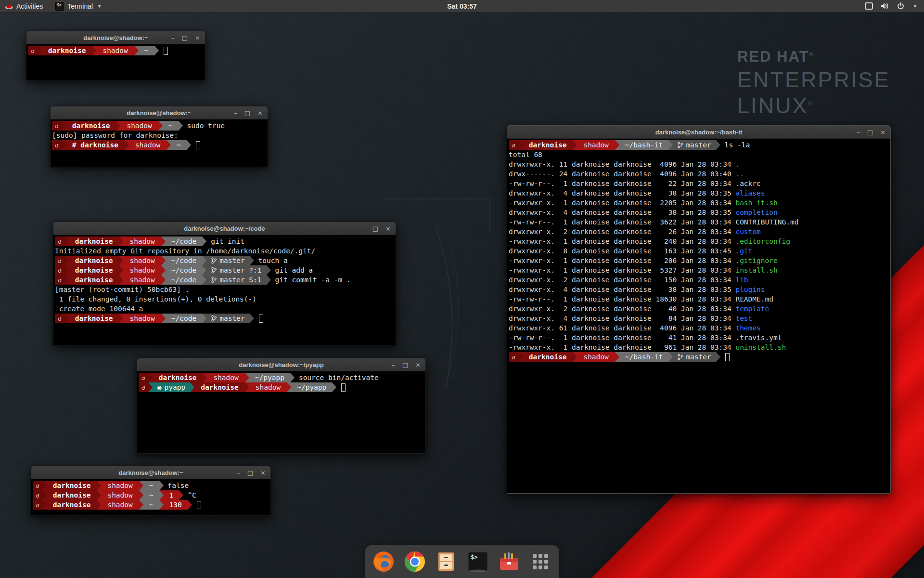  Describe the element at coordinates (116, 56) in the screenshot. I see `terminal-window-home-1: darknoise@shadow:~–□×↺darknoiseshadow~` at that location.